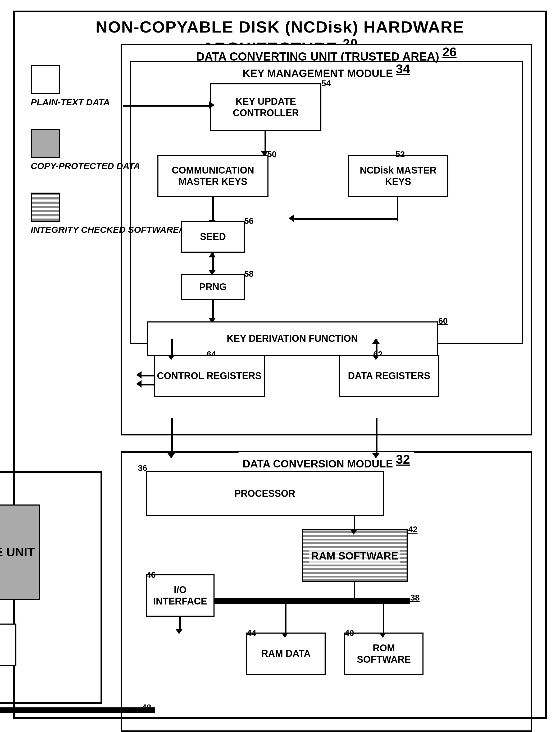  I want to click on rom-software-box: ROM SOFTWARE, so click(384, 654).